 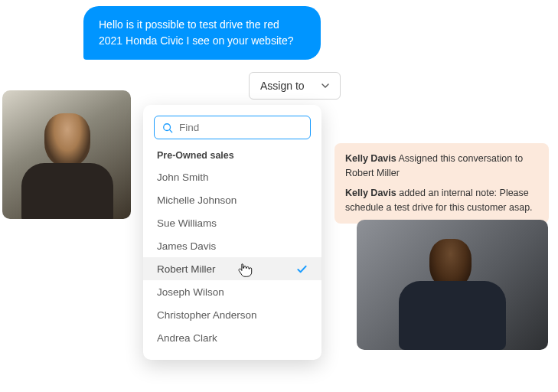 What do you see at coordinates (233, 223) in the screenshot?
I see `dropdown-option: Sue Williams` at bounding box center [233, 223].